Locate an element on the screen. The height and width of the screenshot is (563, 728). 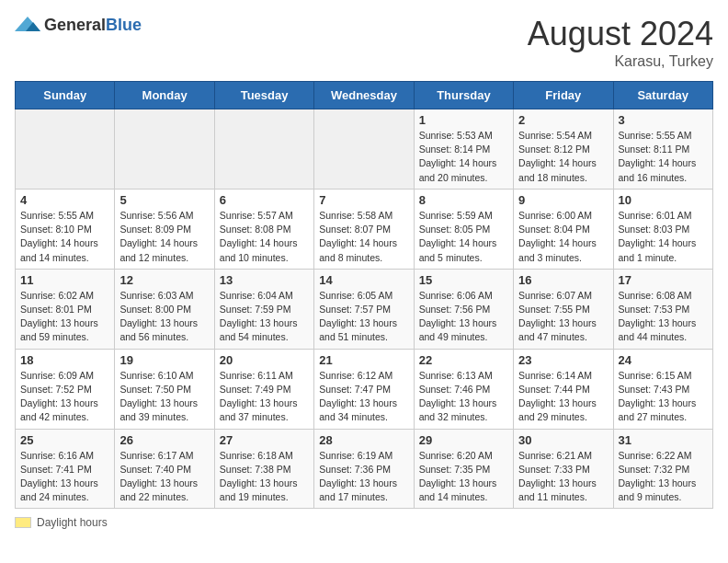
cell-sun-info: Sunrise: 6:15 AM Sunset: 7:43 PM Dayligh… is located at coordinates (664, 397).